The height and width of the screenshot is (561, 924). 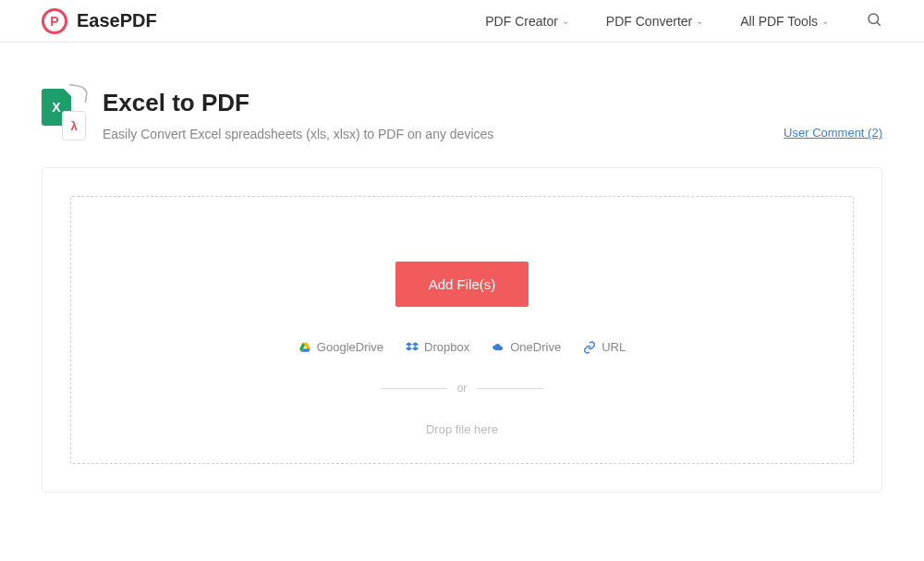 I want to click on nav-item-label: All PDF Tools, so click(x=779, y=21).